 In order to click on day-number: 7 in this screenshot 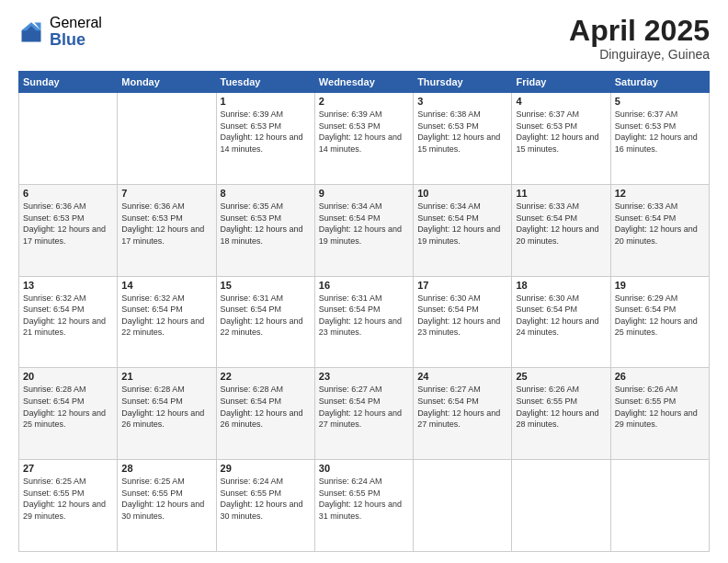, I will do `click(166, 193)`.